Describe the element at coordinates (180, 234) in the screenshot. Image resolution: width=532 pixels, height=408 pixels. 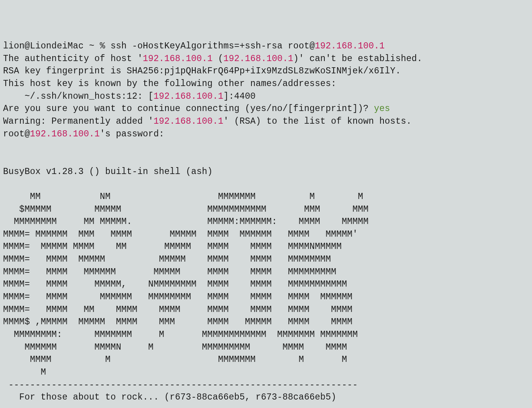
I see `ascii-art-row-3: MMMM= MMMMMM MMM MMMM MMMMM MMMM MMMMMM …` at that location.